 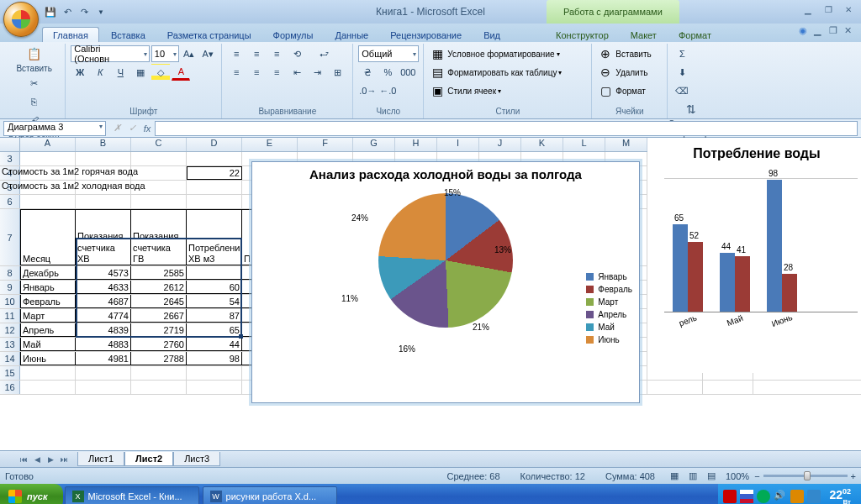 What do you see at coordinates (159, 344) in the screenshot?
I see `cell: 2760` at bounding box center [159, 344].